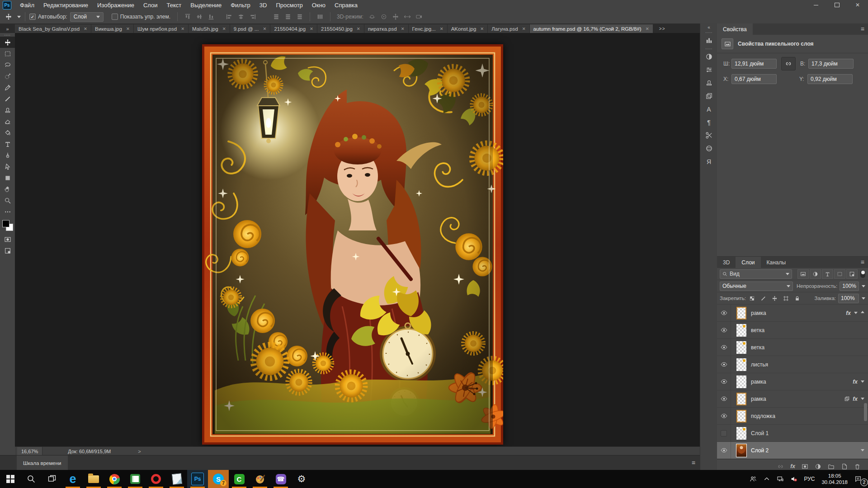 This screenshot has width=868, height=488. What do you see at coordinates (7, 250) in the screenshot?
I see `screen-mode-button` at bounding box center [7, 250].